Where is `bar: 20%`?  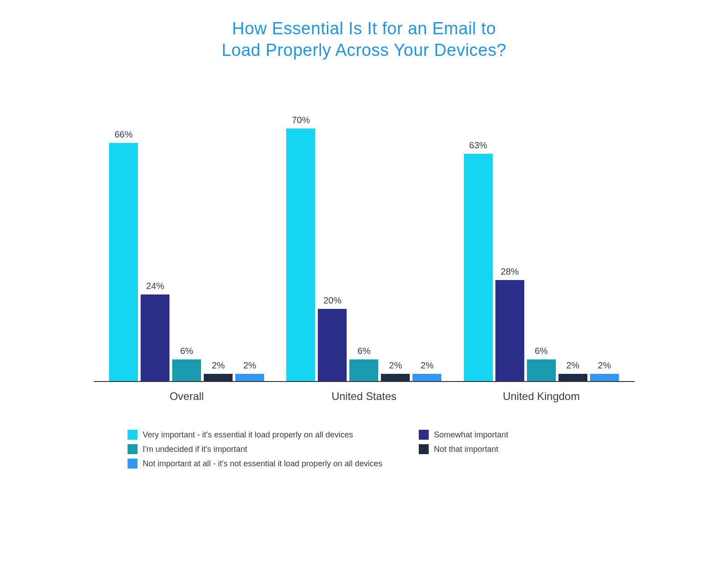
bar: 20% is located at coordinates (332, 345).